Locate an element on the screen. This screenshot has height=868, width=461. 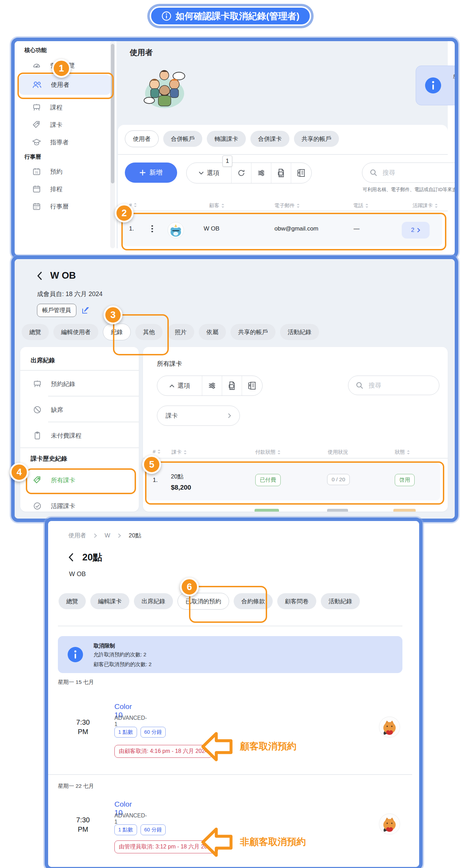
menu-item-label: 未付費課程 is located at coordinates (66, 436).